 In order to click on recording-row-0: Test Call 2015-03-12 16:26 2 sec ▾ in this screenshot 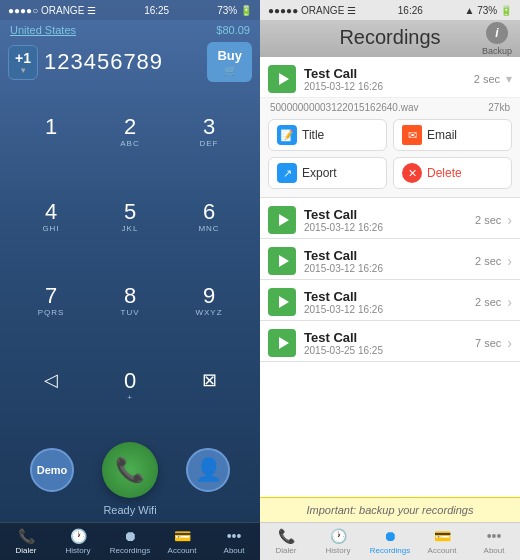, I will do `click(390, 77)`.